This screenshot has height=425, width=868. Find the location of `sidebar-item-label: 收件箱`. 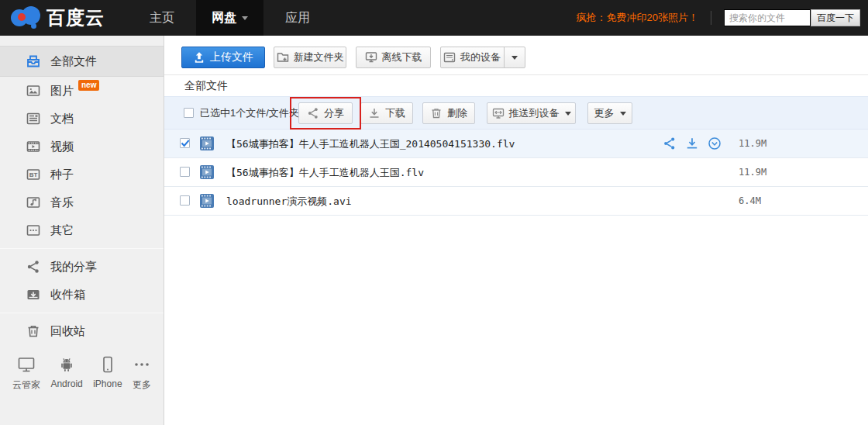

sidebar-item-label: 收件箱 is located at coordinates (68, 295).